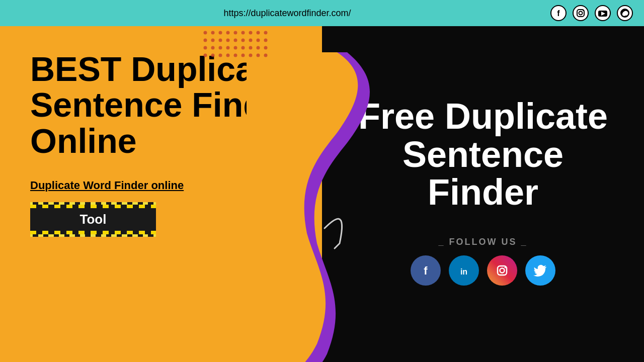  I want to click on top-social-icons: f, so click(592, 13).